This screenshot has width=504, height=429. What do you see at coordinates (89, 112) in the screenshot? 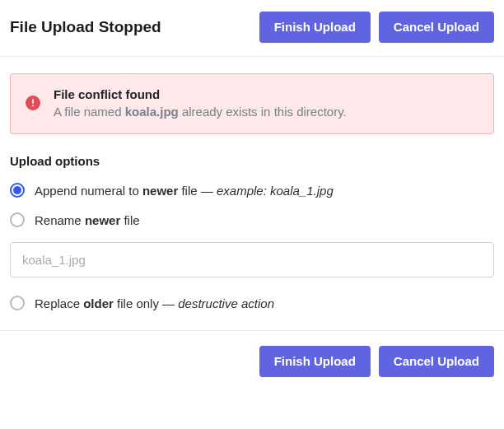
I see `alert-desc-prefix: A file named` at bounding box center [89, 112].